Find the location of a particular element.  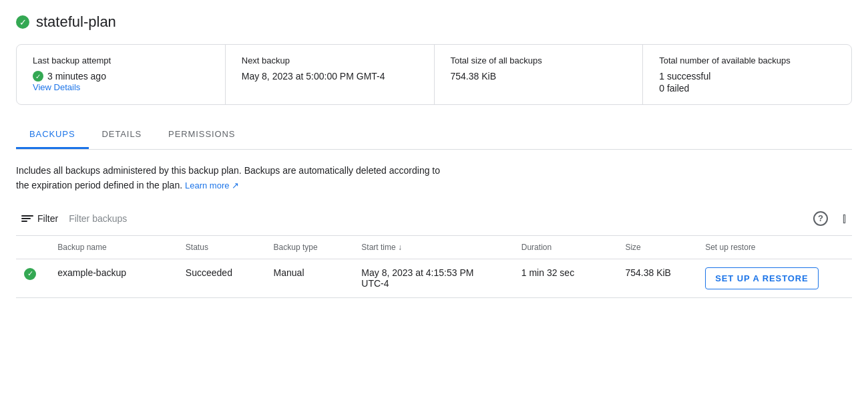

filter-lines-icon is located at coordinates (27, 219).